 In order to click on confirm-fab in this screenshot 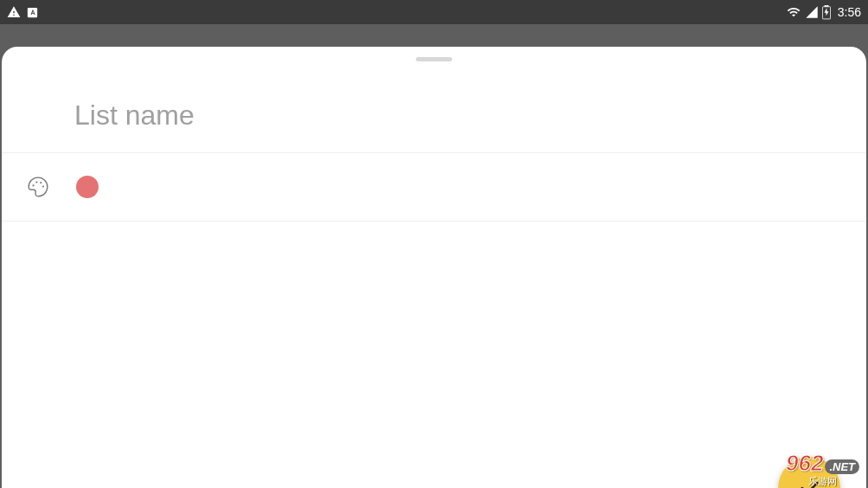, I will do `click(809, 472)`.